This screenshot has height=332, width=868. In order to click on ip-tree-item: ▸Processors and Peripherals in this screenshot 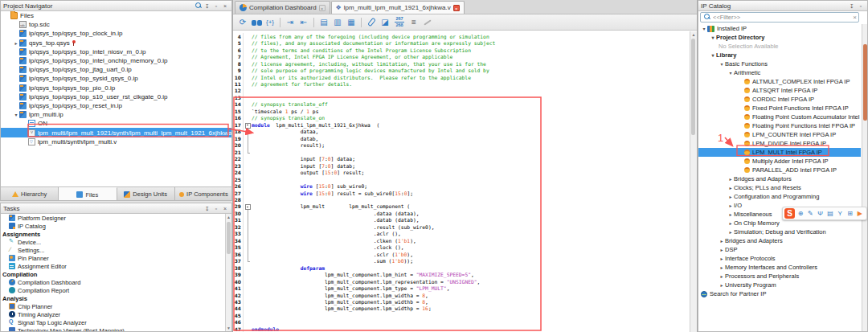, I will do `click(780, 277)`.